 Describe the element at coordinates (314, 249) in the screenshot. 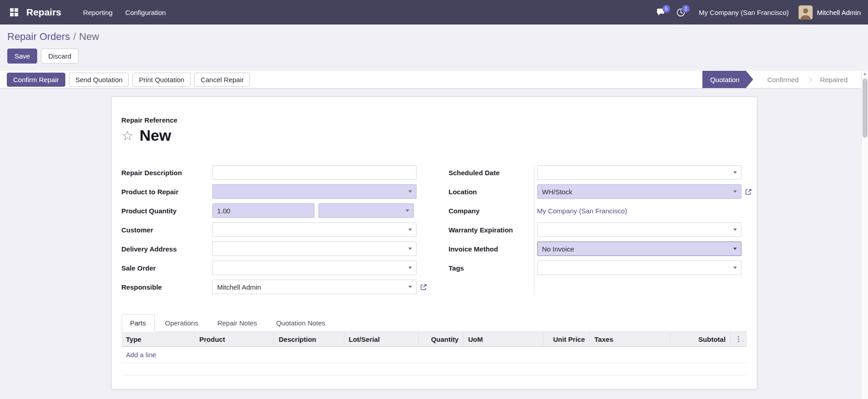

I see `delivery-address-field` at that location.